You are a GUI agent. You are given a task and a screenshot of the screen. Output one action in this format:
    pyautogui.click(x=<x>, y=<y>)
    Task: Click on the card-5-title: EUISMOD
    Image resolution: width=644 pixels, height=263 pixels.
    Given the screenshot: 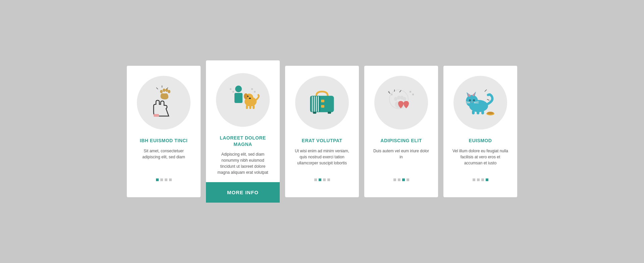 What is the action you would take?
    pyautogui.click(x=480, y=141)
    